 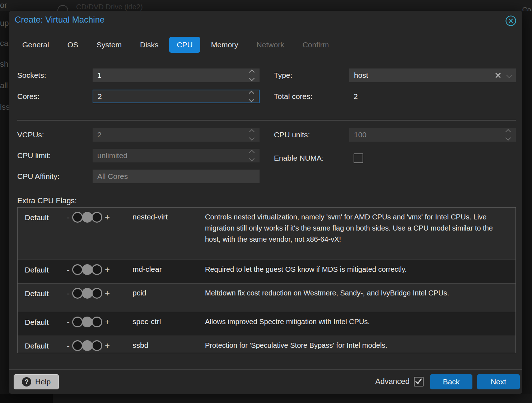 I want to click on flag-description: Controls nested virtualization, namely '…, so click(x=360, y=234).